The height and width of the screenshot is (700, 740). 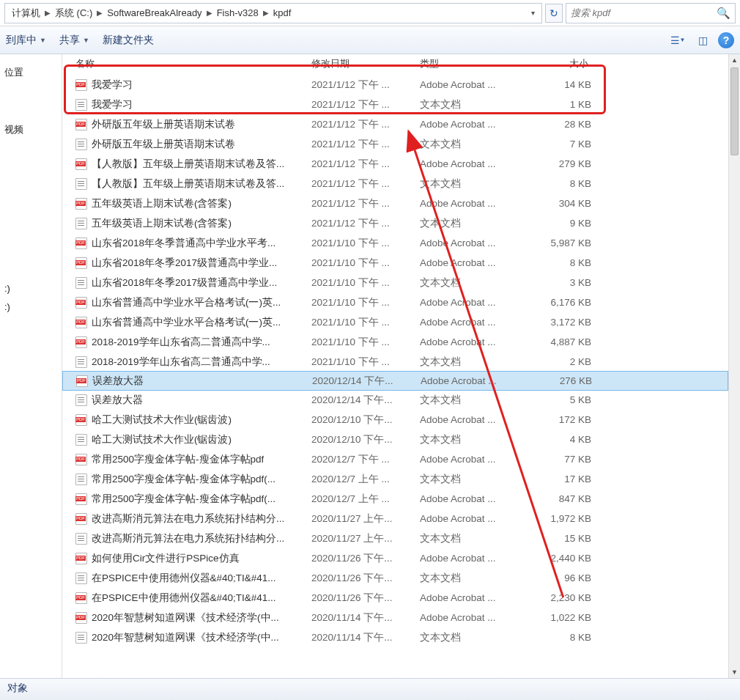 What do you see at coordinates (734, 366) in the screenshot?
I see `vertical-scrollbar: ▲ ▼` at bounding box center [734, 366].